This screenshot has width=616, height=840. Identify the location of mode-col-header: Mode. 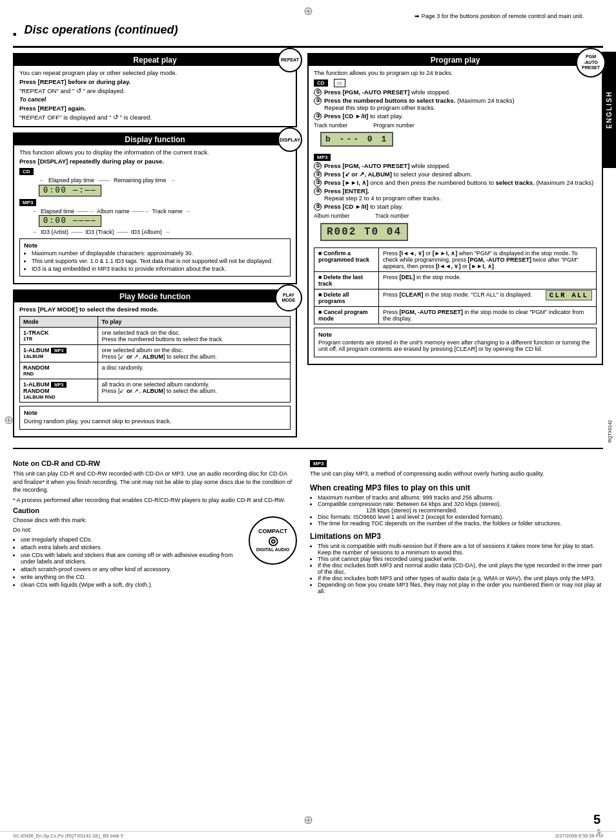
(59, 322).